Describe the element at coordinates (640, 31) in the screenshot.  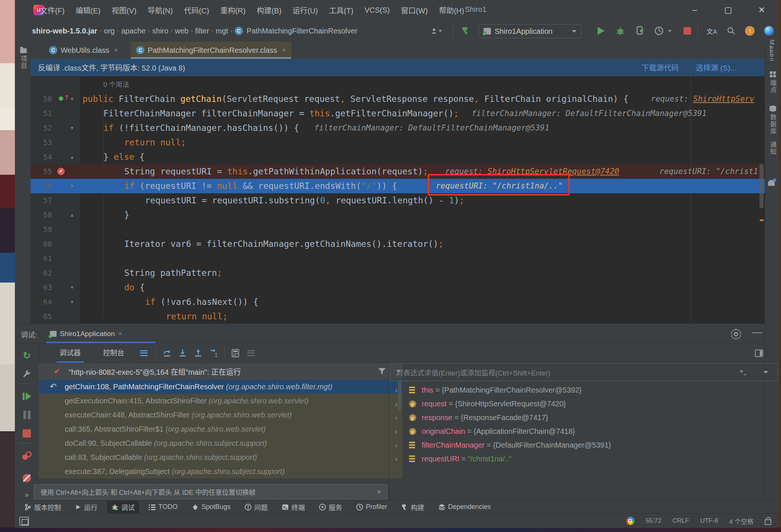
I see `coverage-button` at that location.